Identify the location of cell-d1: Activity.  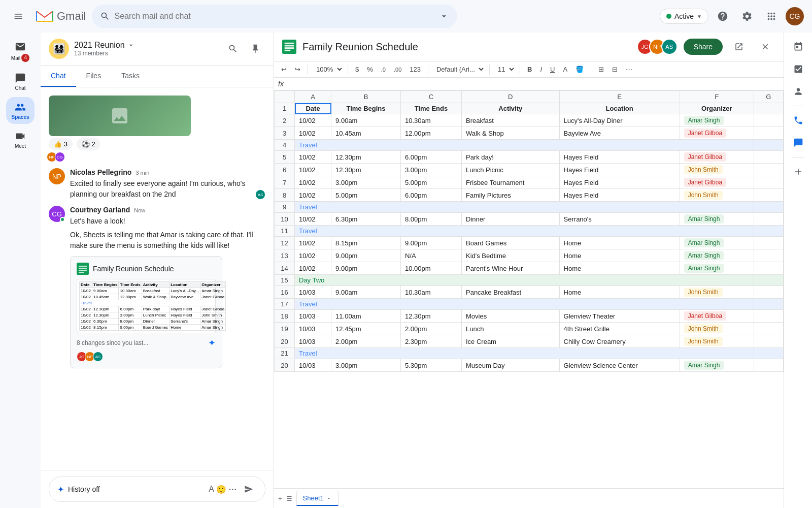
(511, 109).